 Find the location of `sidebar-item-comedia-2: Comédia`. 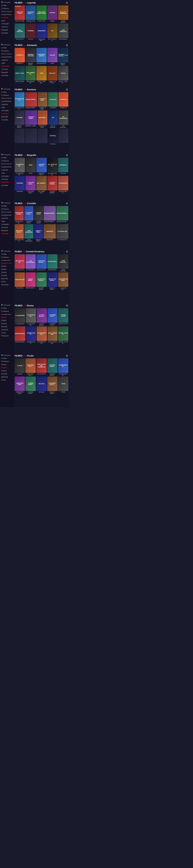

sidebar-item-comedia-2: Comédia is located at coordinates (7, 75).